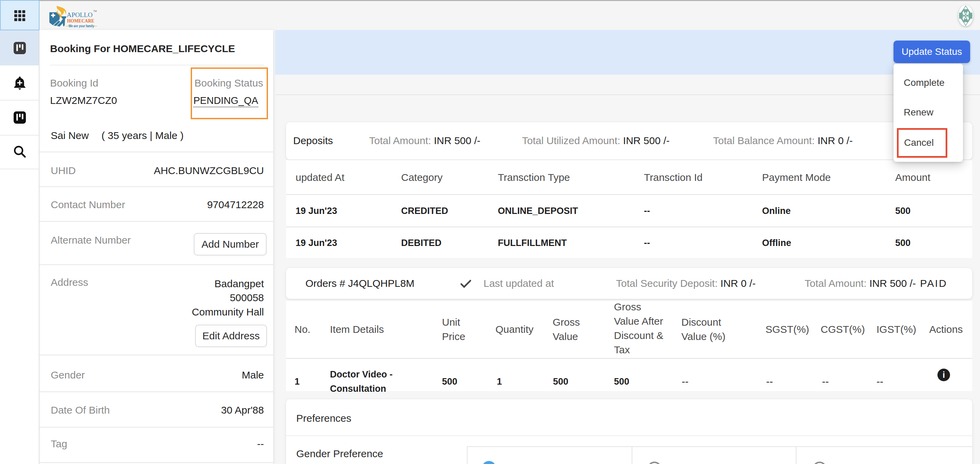  Describe the element at coordinates (80, 15) in the screenshot. I see `svg-text: APOLLO` at that location.